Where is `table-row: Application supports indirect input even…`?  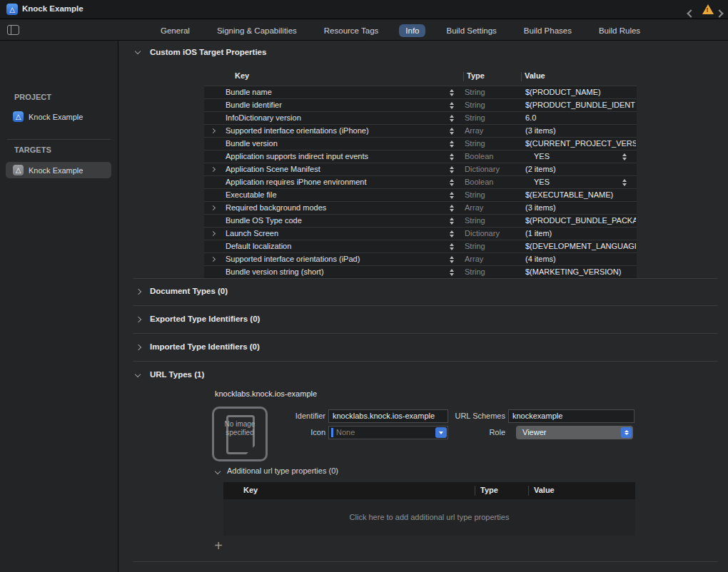
table-row: Application supports indirect input even… is located at coordinates (420, 157).